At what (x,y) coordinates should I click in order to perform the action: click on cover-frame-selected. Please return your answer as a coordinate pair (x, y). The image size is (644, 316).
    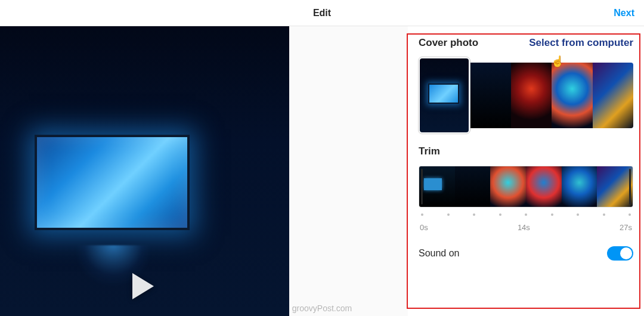
    Looking at the image, I should click on (444, 95).